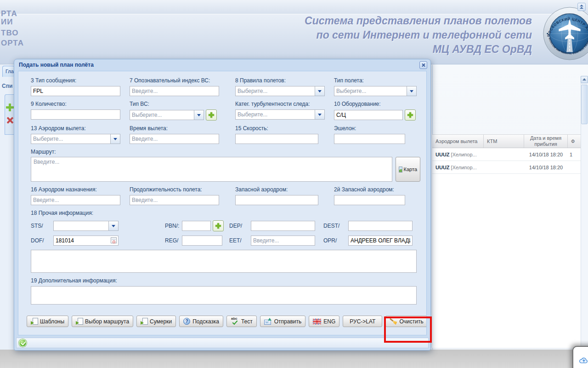 The width and height of the screenshot is (588, 368). What do you see at coordinates (283, 226) in the screenshot?
I see `dep-input` at bounding box center [283, 226].